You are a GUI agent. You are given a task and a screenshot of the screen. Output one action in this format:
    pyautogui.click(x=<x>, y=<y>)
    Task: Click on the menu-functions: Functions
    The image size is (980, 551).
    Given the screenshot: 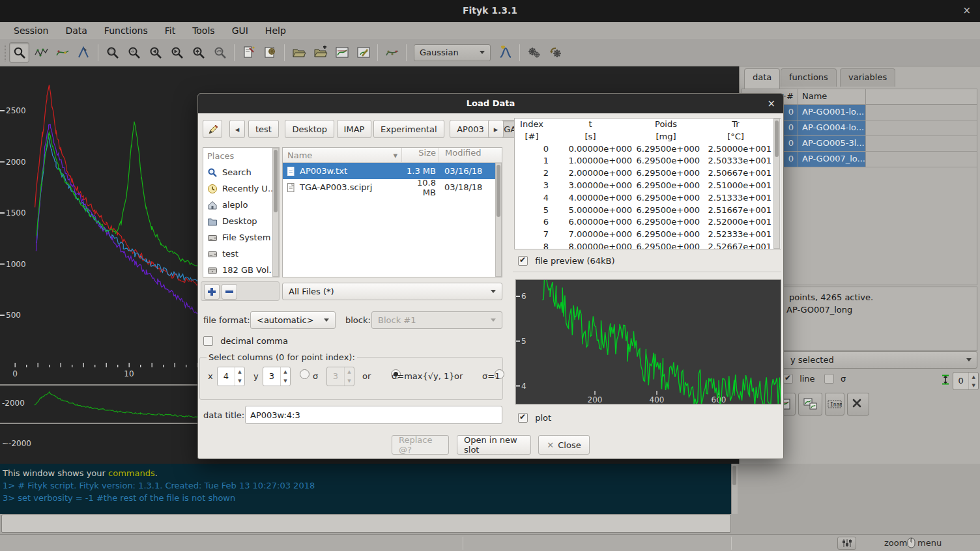 What is the action you would take?
    pyautogui.click(x=126, y=31)
    